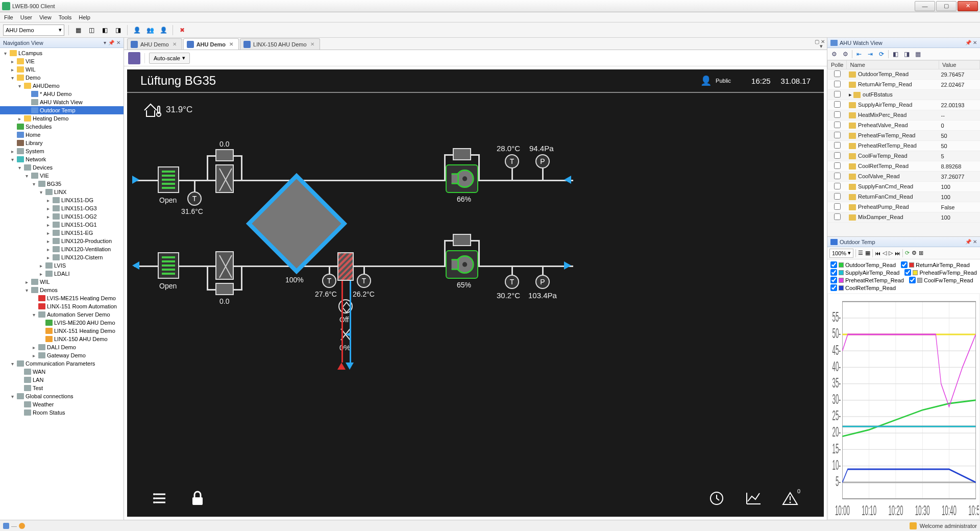  Describe the element at coordinates (904, 105) in the screenshot. I see `watch-row: SupplyAirTemp_Read22.00193` at that location.